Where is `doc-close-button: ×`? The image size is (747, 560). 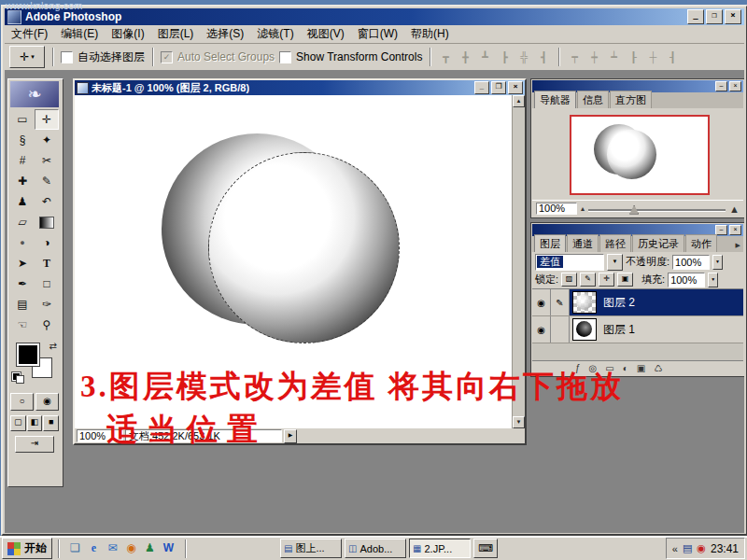 doc-close-button: × is located at coordinates (515, 88).